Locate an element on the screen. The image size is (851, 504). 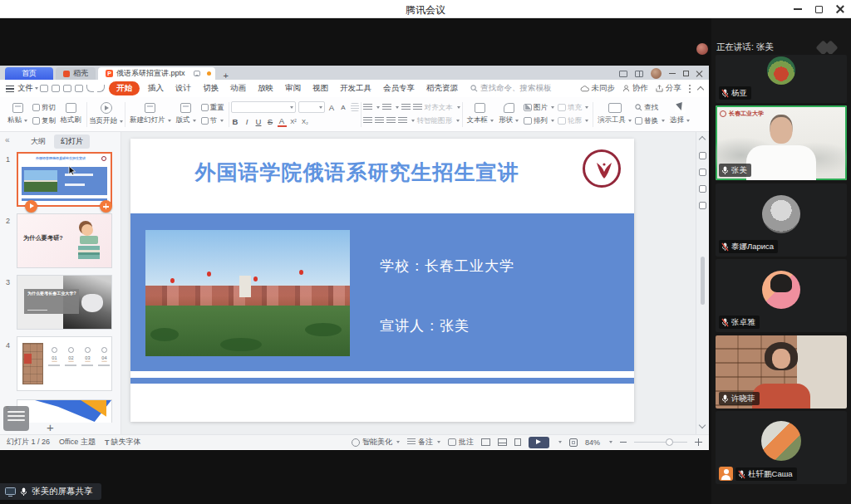
arrange-button: 排列 is located at coordinates (539, 121).